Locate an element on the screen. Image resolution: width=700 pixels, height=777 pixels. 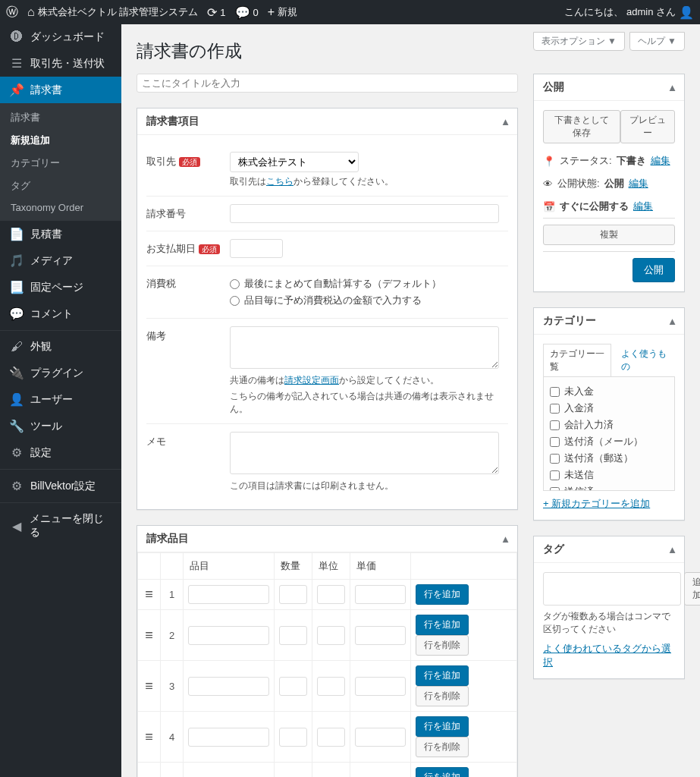
menu-estimates: 📄見積書 is located at coordinates (61, 234).